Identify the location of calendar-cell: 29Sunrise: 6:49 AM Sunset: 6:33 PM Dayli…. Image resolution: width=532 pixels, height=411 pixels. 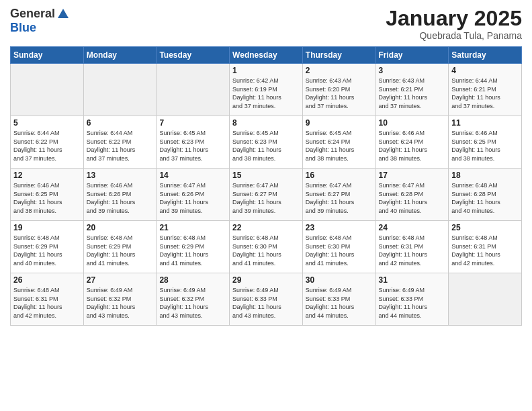
(266, 300).